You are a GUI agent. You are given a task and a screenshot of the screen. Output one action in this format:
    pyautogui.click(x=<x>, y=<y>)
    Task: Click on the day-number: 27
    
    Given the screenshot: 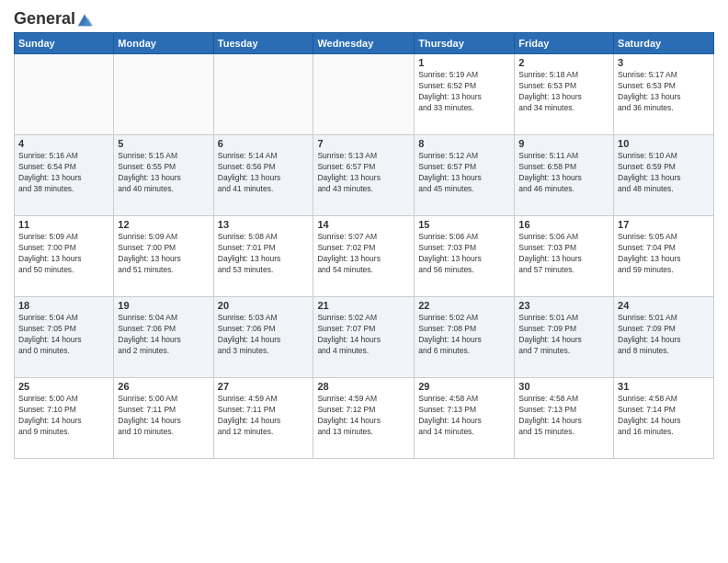 What is the action you would take?
    pyautogui.click(x=264, y=386)
    